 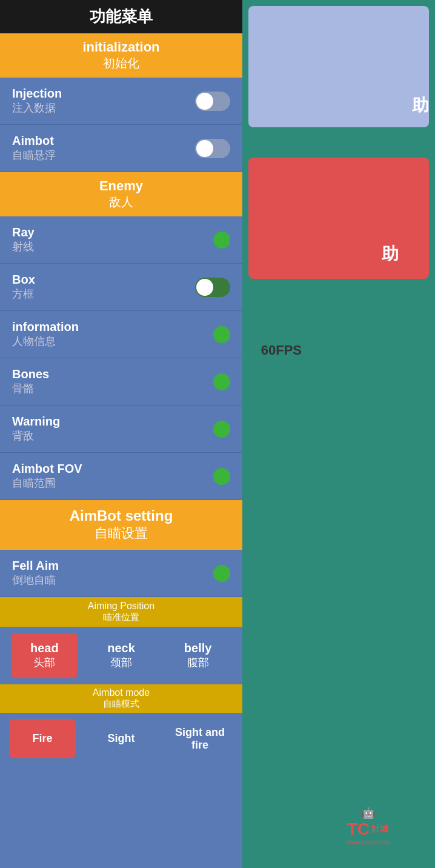 What do you see at coordinates (34, 341) in the screenshot?
I see `information-zh: 人物信息` at bounding box center [34, 341].